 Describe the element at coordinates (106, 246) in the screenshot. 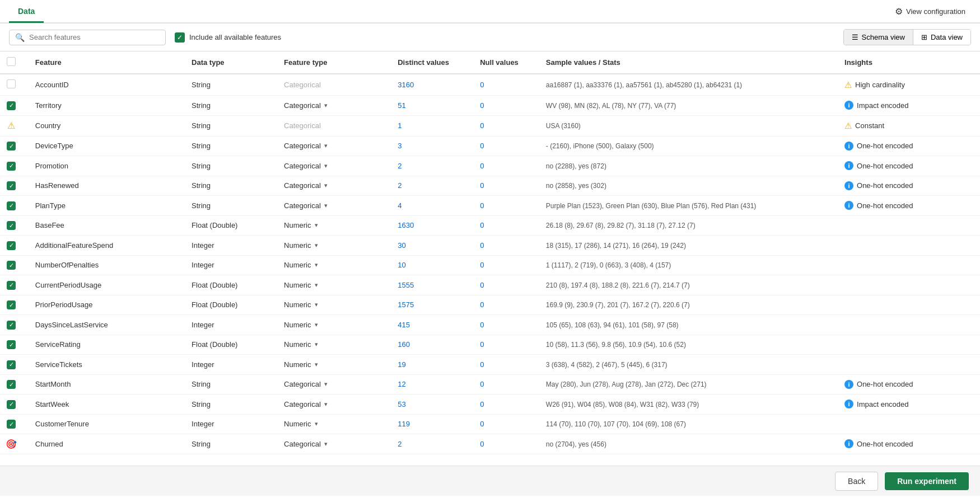

I see `cell-feature: AdditionalFeatureSpend` at that location.